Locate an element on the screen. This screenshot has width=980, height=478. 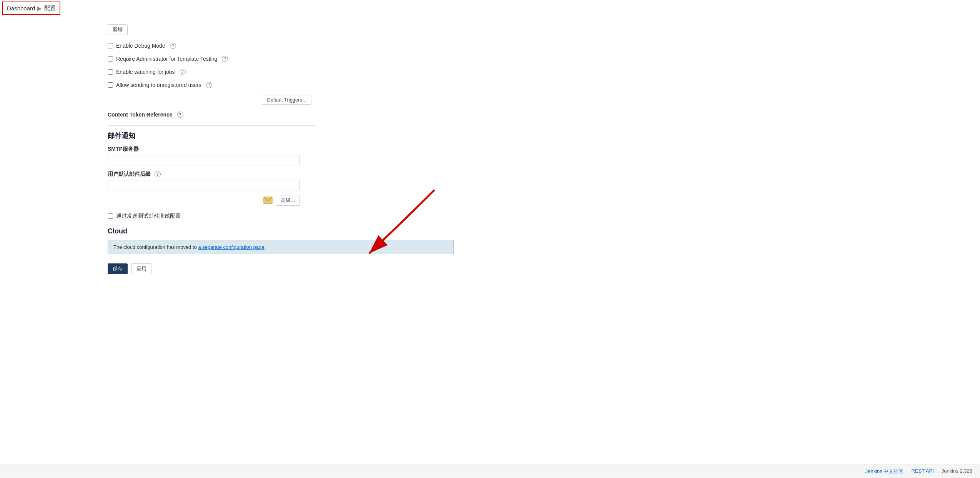
advanced-button: 高级... is located at coordinates (288, 200).